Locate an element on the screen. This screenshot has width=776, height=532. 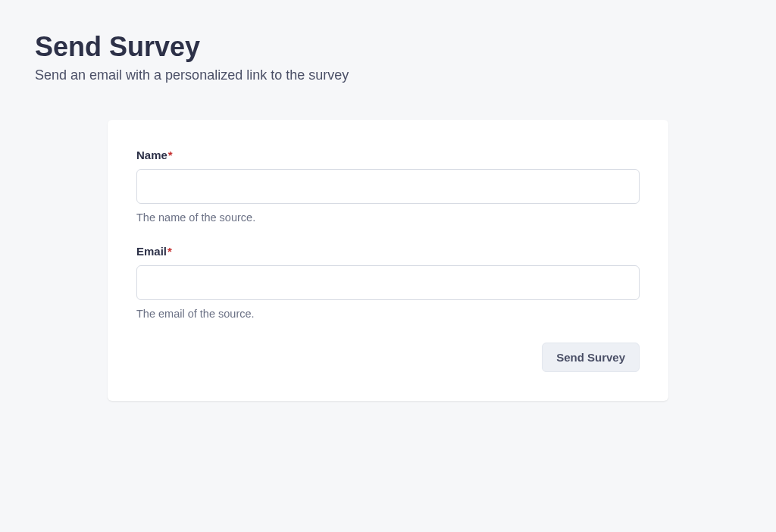
name-help-text: The name of the source. is located at coordinates (388, 217).